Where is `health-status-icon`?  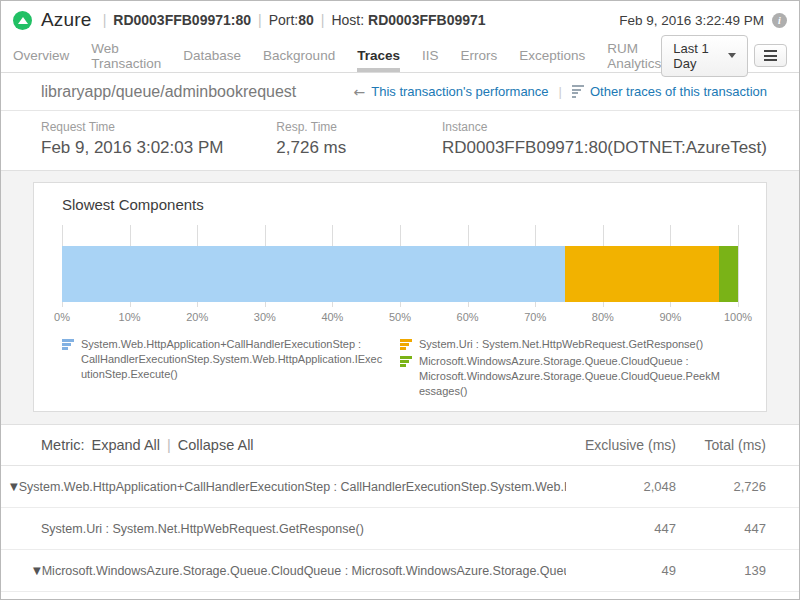
health-status-icon is located at coordinates (22, 20).